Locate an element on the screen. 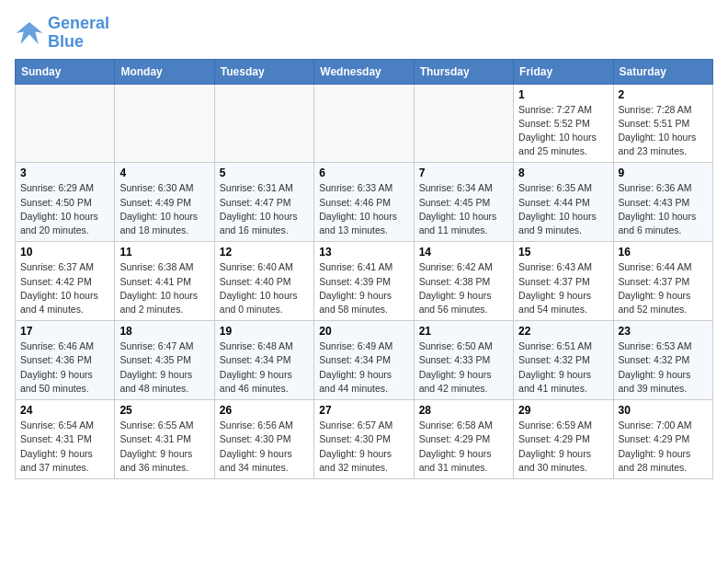  day-number: 9 is located at coordinates (664, 173).